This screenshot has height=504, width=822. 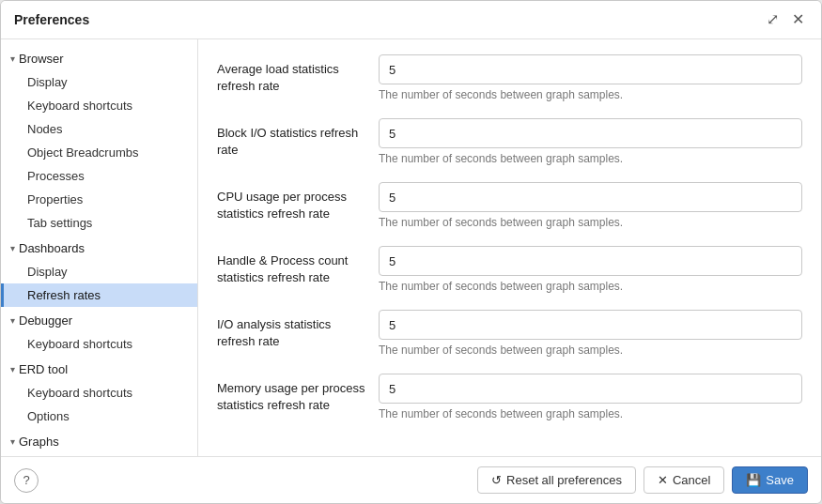 What do you see at coordinates (100, 392) in the screenshot?
I see `sidebar-item-keyboard-shortcuts-erd: Keyboard shortcuts` at bounding box center [100, 392].